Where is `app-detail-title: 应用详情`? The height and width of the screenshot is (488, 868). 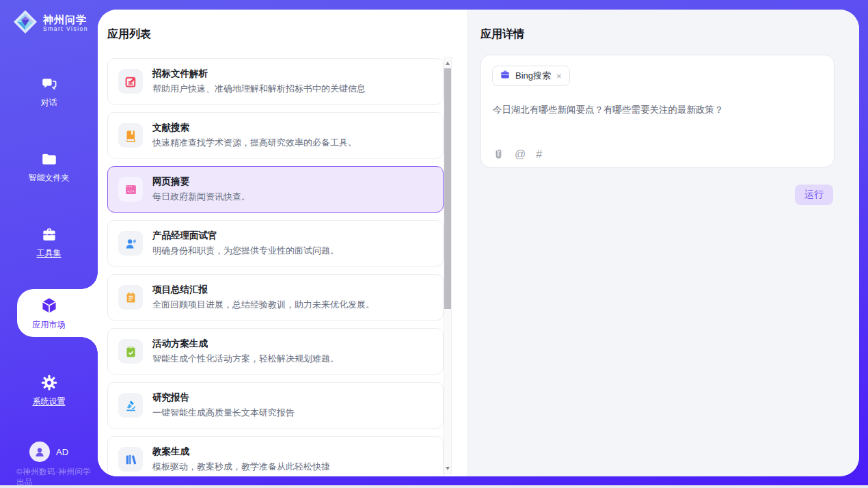 app-detail-title: 应用详情 is located at coordinates (502, 34).